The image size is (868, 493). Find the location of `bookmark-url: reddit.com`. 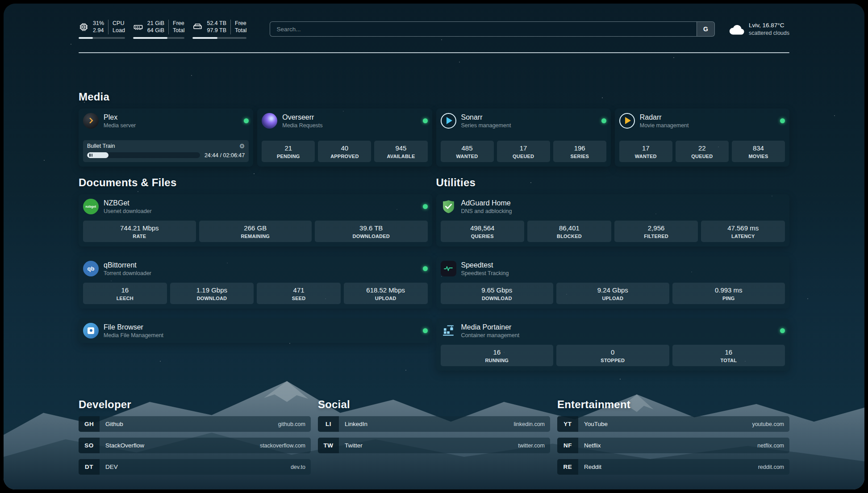

bookmark-url: reddit.com is located at coordinates (774, 467).